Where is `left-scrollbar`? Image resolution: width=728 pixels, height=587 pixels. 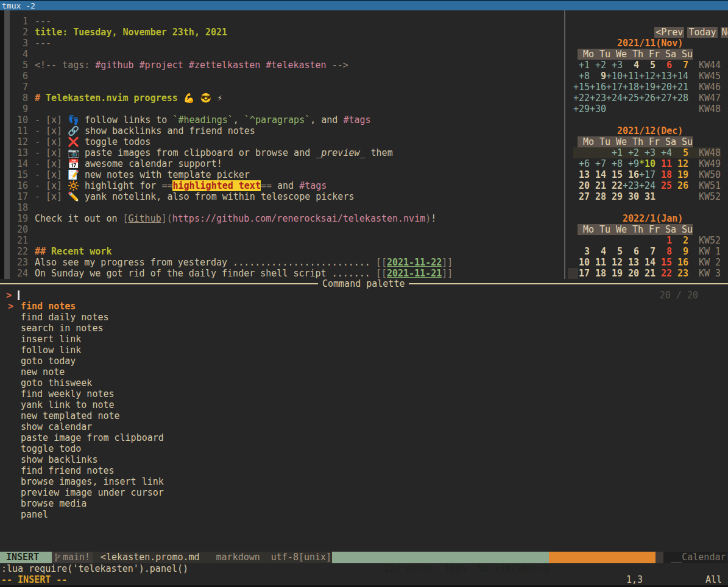 left-scrollbar is located at coordinates (7, 145).